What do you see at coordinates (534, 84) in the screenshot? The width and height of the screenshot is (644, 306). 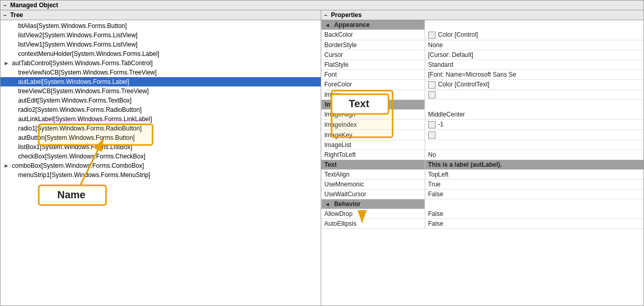 I see `property-value: Color [ControlText]` at bounding box center [534, 84].